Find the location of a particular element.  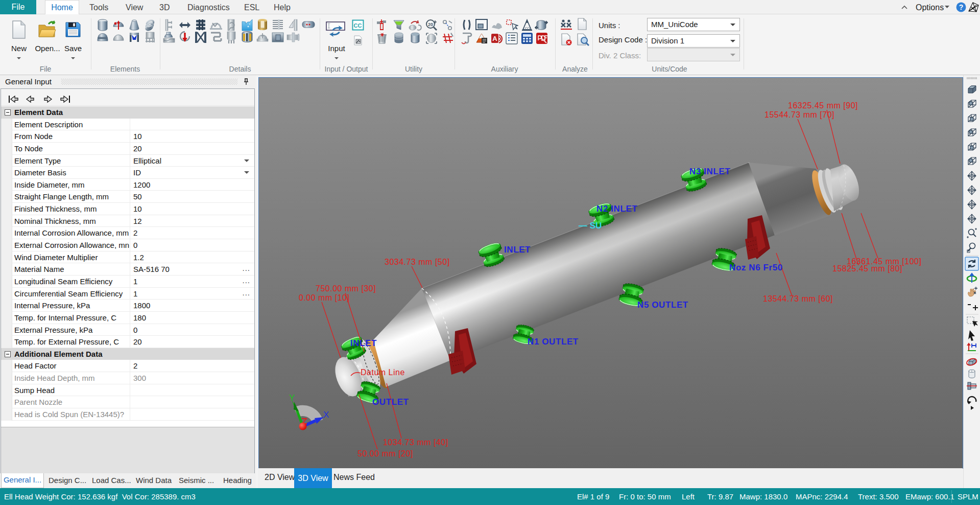

svg-text: N1 OUTLET is located at coordinates (553, 341).